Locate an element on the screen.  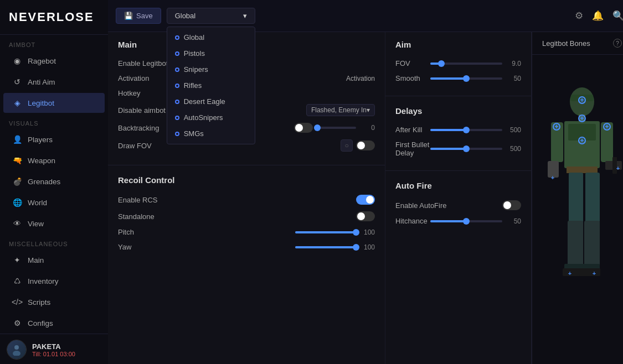
dropdown-item-snipers: Snipers is located at coordinates (211, 70).